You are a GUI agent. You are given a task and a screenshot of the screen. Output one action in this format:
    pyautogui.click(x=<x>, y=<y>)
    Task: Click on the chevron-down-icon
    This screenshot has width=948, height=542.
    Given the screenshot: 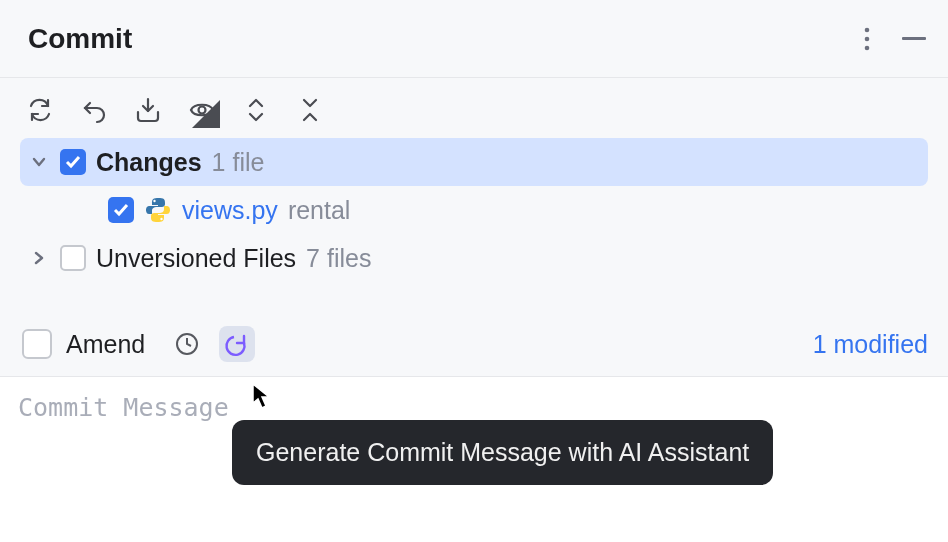 What is the action you would take?
    pyautogui.click(x=39, y=162)
    